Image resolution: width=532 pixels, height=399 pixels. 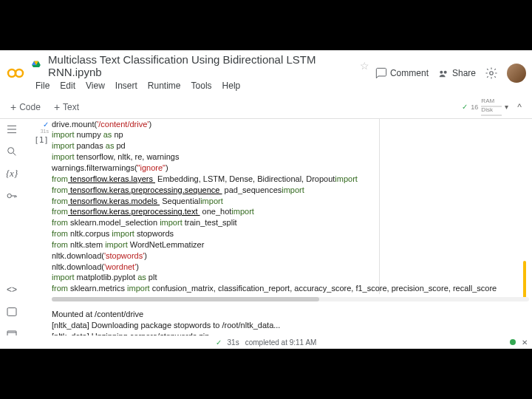 What do you see at coordinates (25, 107) in the screenshot?
I see `add-code-button: +Code` at bounding box center [25, 107].